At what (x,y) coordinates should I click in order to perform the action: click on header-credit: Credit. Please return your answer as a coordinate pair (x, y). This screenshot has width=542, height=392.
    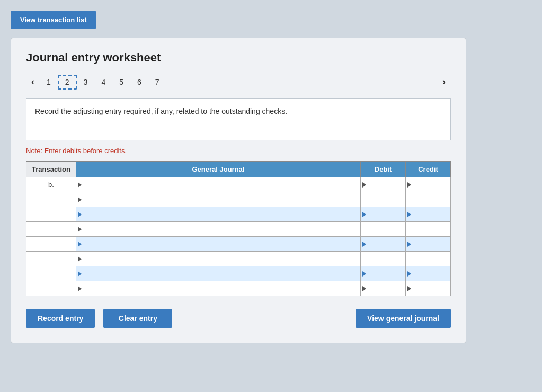
    Looking at the image, I should click on (428, 170).